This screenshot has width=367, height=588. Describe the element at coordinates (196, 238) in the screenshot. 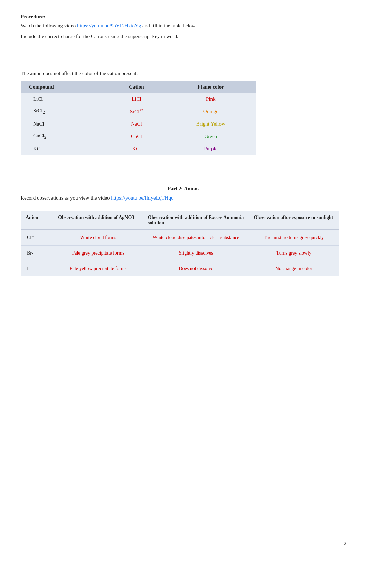

I see `obs-ammonia-cell: White cloud dissipates into a clear subs…` at that location.